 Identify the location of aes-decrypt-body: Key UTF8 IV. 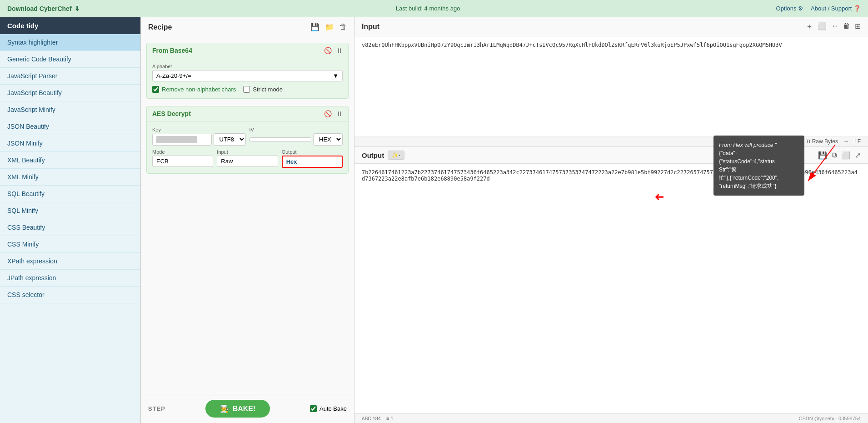
(247, 147).